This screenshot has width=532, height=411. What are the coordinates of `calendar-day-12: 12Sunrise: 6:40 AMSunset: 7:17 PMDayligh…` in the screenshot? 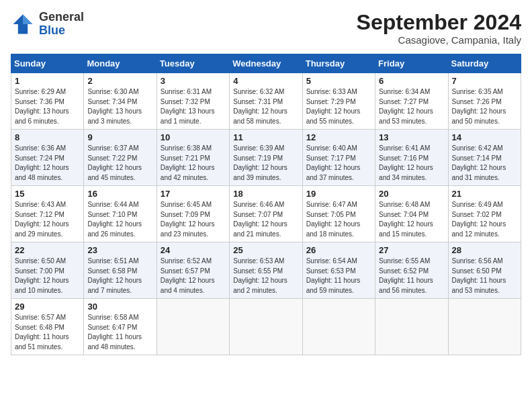 It's located at (339, 158).